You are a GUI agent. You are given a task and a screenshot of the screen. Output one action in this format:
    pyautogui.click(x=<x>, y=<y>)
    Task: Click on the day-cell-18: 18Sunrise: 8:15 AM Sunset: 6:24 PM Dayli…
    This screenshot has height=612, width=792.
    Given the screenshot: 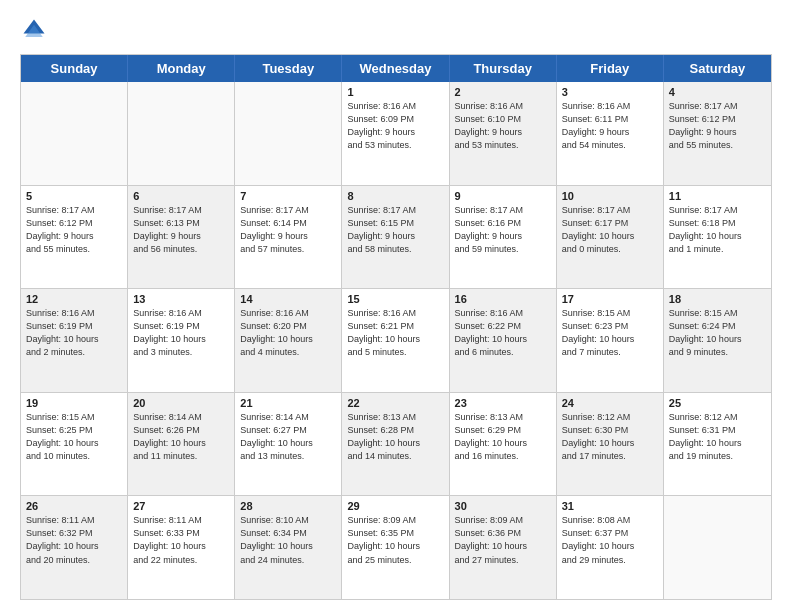 What is the action you would take?
    pyautogui.click(x=718, y=340)
    